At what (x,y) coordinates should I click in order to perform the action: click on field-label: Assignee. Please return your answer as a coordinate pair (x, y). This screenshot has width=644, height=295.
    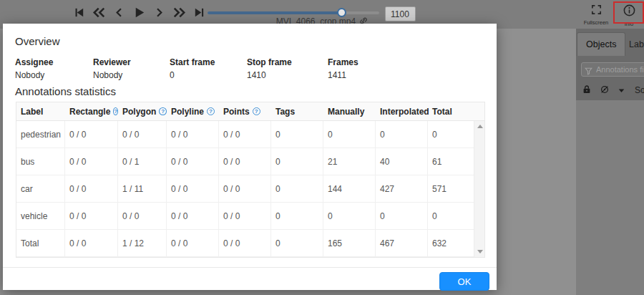
    Looking at the image, I should click on (54, 62).